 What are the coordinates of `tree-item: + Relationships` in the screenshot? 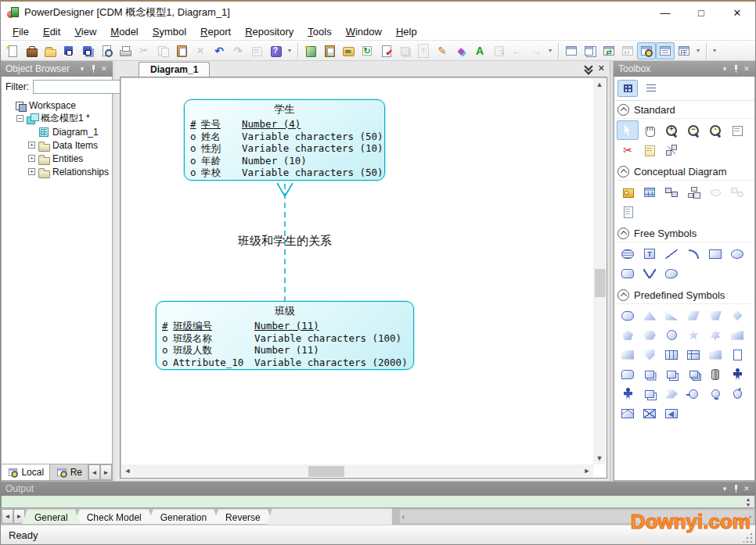 It's located at (56, 172).